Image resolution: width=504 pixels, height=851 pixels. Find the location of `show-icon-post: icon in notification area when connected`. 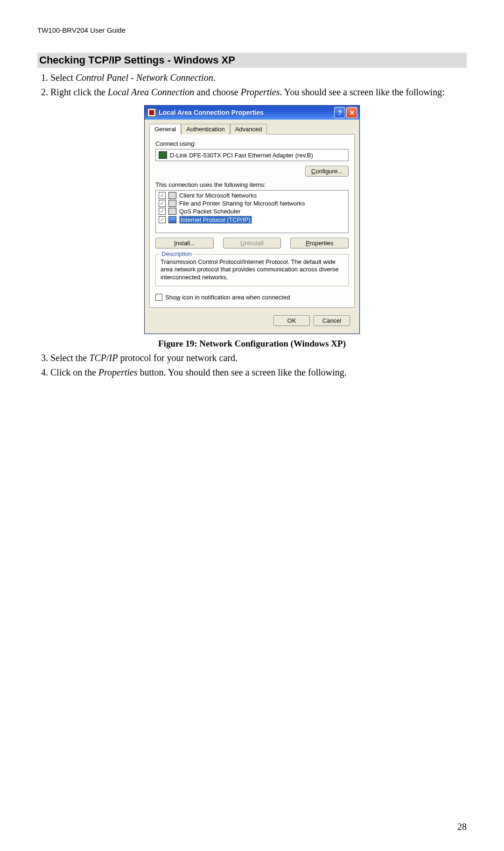

show-icon-post: icon in notification area when connected is located at coordinates (235, 297).